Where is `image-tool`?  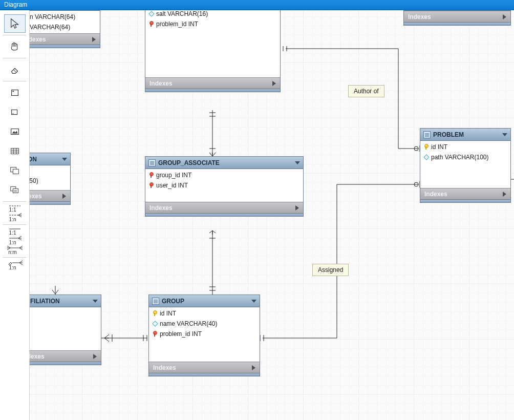 image-tool is located at coordinates (15, 132).